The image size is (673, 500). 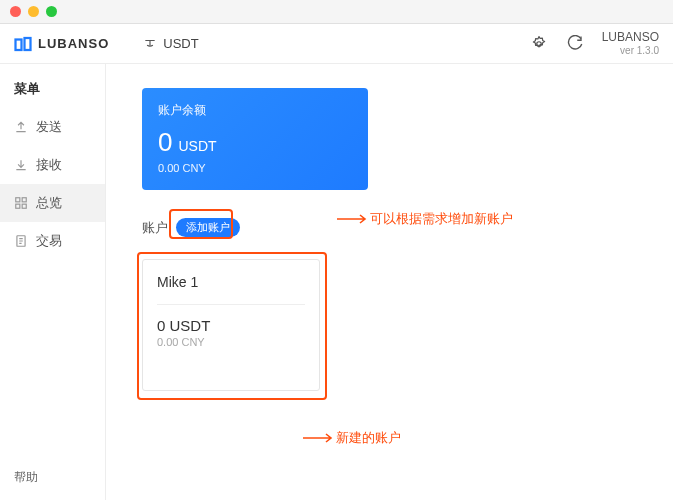 I want to click on version-block: LUBANSO ver 1.3.0, so click(x=630, y=43).